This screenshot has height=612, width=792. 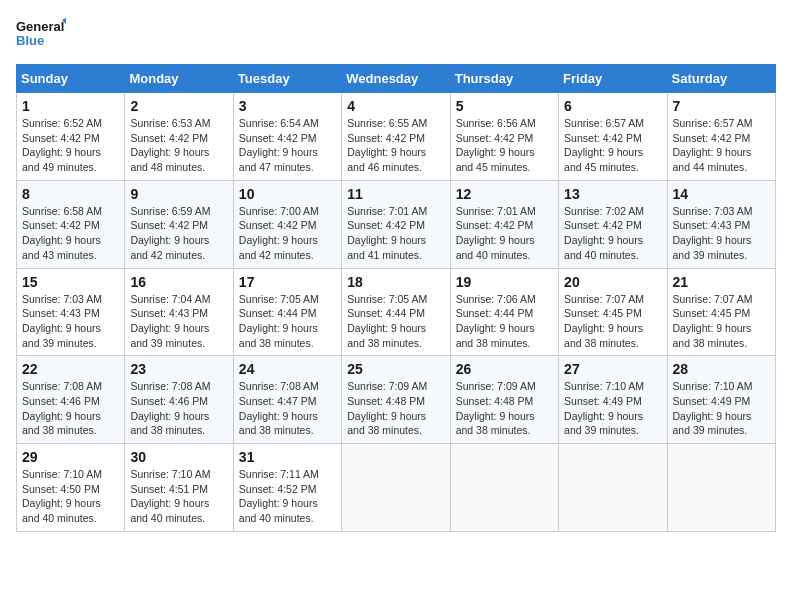 What do you see at coordinates (504, 282) in the screenshot?
I see `day-number: 19` at bounding box center [504, 282].